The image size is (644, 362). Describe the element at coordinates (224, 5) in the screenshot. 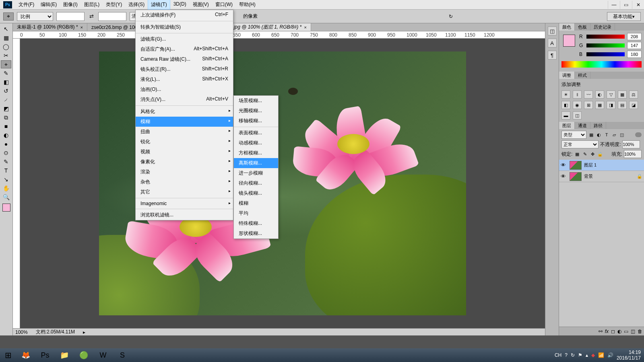

I see `menu-窗口: 窗口(W)` at that location.